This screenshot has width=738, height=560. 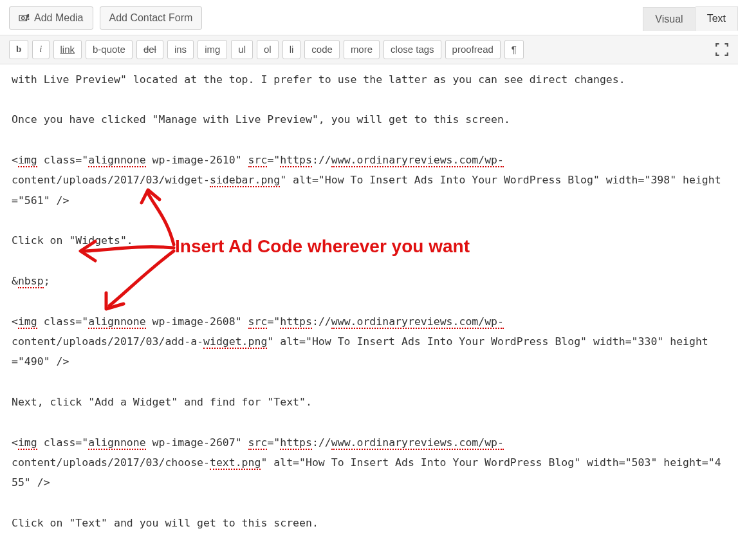 I want to click on qt-ol-button: ol, so click(x=268, y=50).